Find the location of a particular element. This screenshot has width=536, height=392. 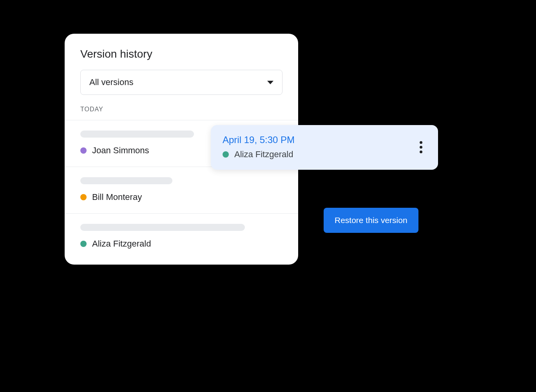

version-item: Aliza Fitzgerald is located at coordinates (181, 239).